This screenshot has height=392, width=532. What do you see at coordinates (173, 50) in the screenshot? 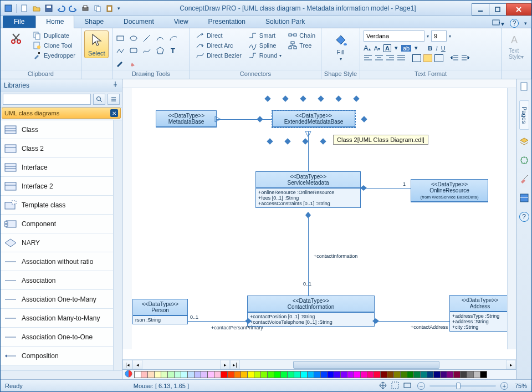
I see `tool-text-icon: T` at bounding box center [173, 50].